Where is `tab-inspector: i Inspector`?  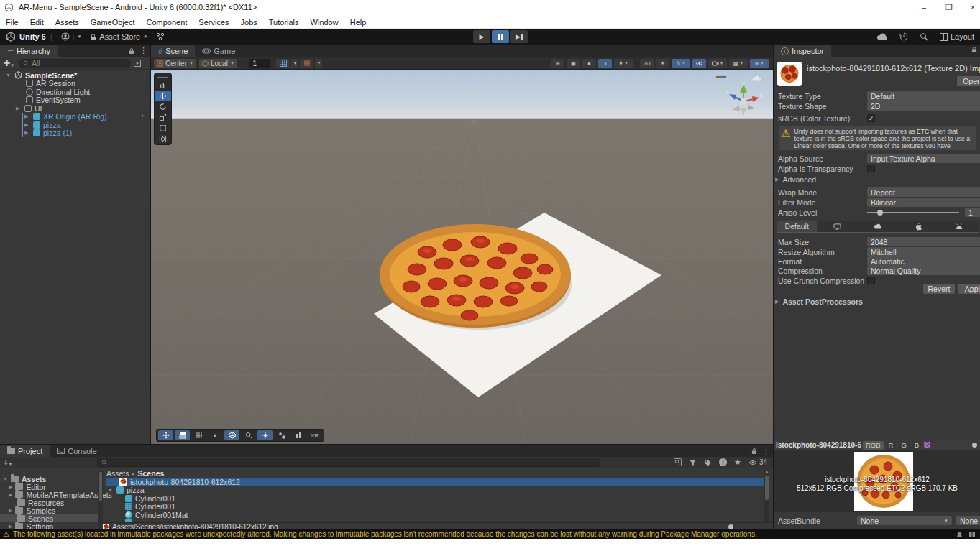 tab-inspector: i Inspector is located at coordinates (802, 51).